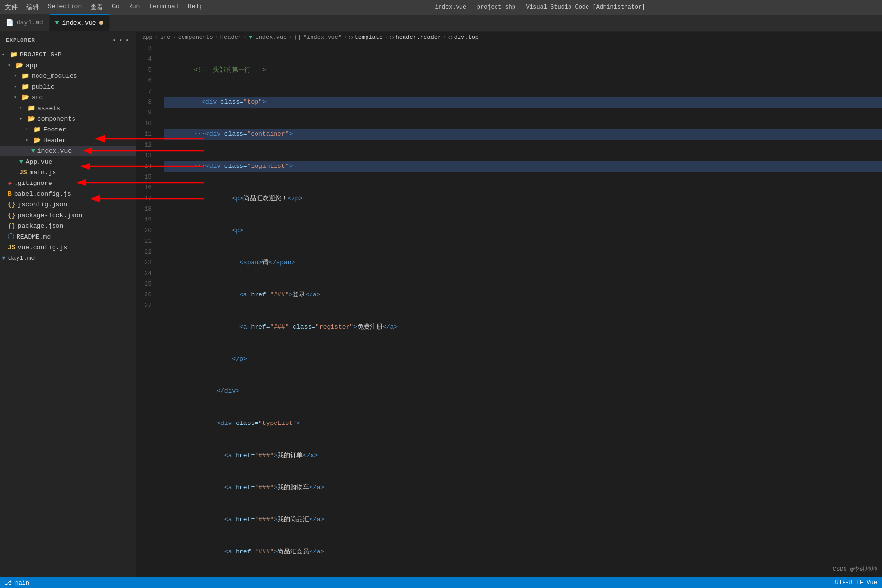 The image size is (882, 588). Describe the element at coordinates (34, 237) in the screenshot. I see `tree-label: README.md` at that location.